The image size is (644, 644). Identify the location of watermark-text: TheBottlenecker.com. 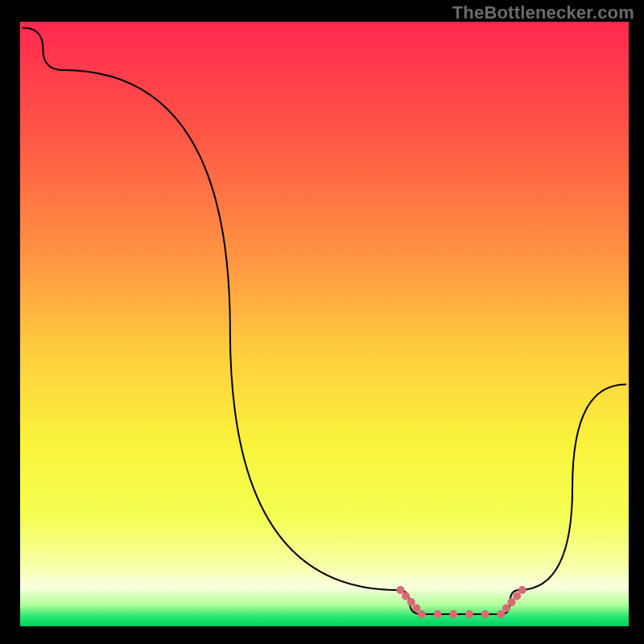
(543, 13).